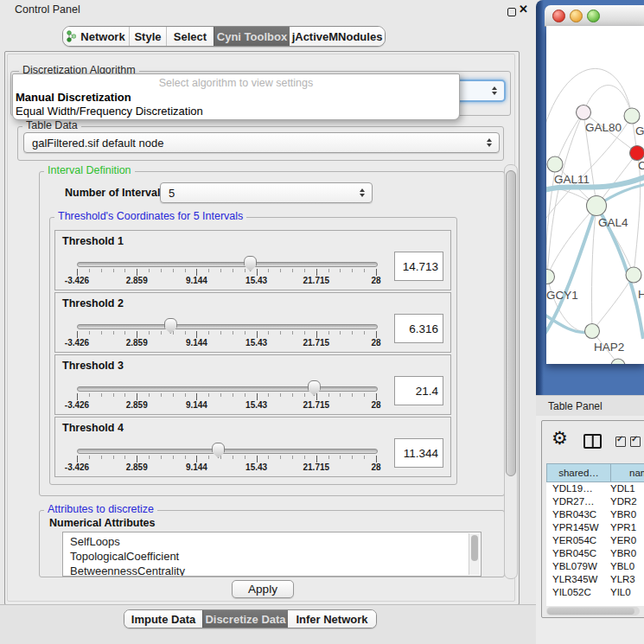 This screenshot has width=644, height=644. What do you see at coordinates (595, 489) in the screenshot?
I see `table-row: YDL19…YDL1` at bounding box center [595, 489].